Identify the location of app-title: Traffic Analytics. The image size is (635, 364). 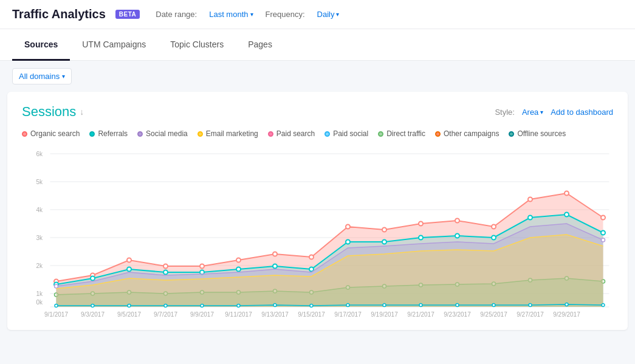
(59, 15).